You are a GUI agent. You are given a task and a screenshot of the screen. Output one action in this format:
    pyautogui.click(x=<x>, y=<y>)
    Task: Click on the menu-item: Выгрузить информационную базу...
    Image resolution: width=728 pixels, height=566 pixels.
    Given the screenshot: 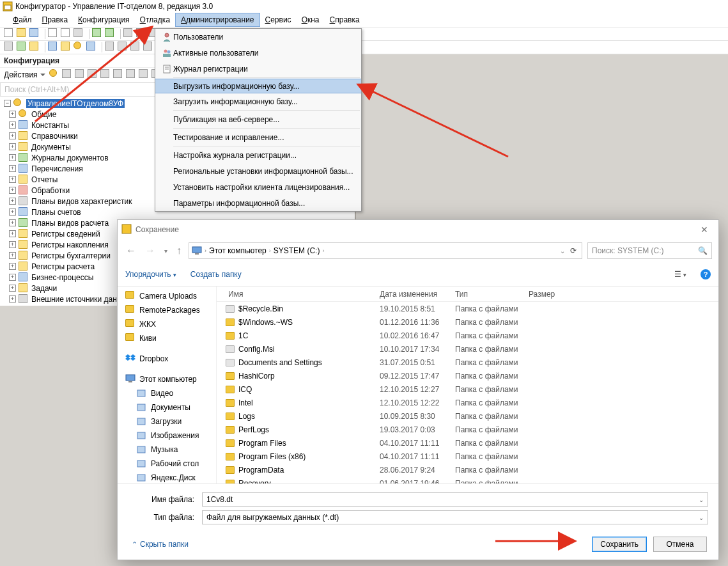 What is the action you would take?
    pyautogui.click(x=258, y=86)
    